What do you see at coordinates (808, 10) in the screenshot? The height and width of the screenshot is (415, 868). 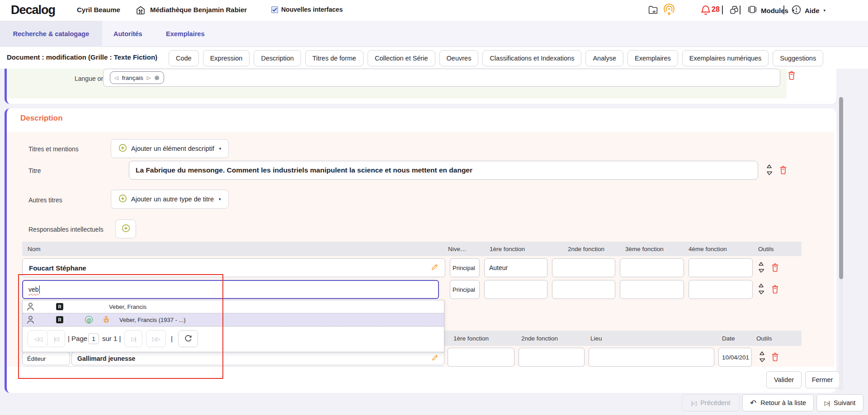 I see `help-menu: Aide ▾` at bounding box center [808, 10].